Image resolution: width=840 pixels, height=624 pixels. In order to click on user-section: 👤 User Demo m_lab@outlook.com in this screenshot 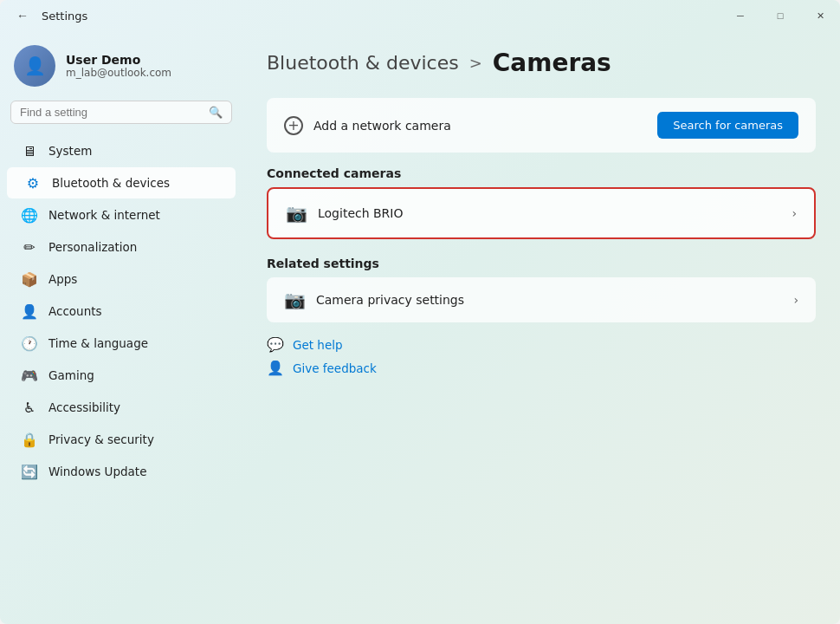, I will do `click(121, 69)`.